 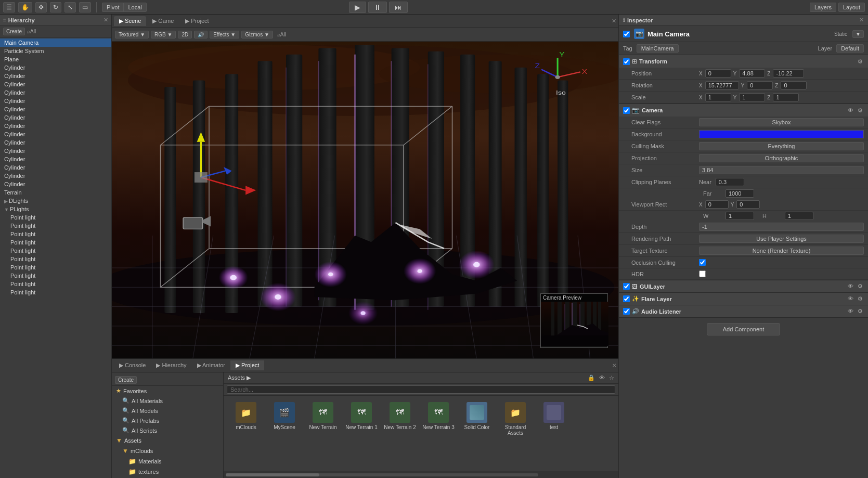 I want to click on asset-terrain2: 🗺 New Terrain 2, so click(x=400, y=419).